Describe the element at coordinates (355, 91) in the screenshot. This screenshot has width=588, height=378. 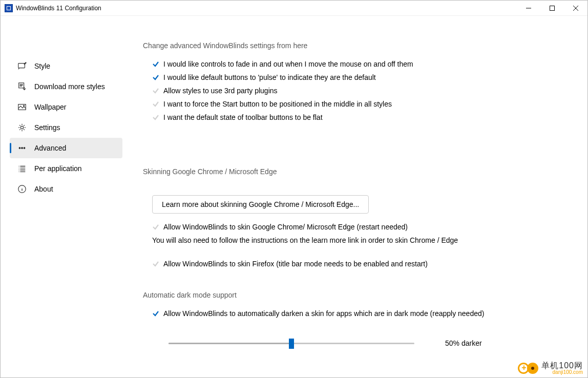
I see `option-3rd-party-plugins: Allow styles to use 3rd party plugins` at that location.